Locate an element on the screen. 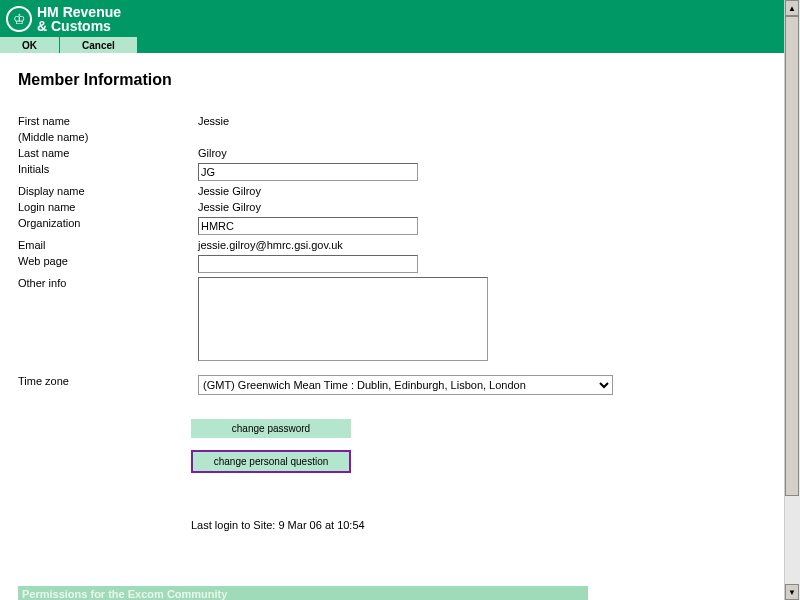  cancel-button: Cancel is located at coordinates (99, 45).